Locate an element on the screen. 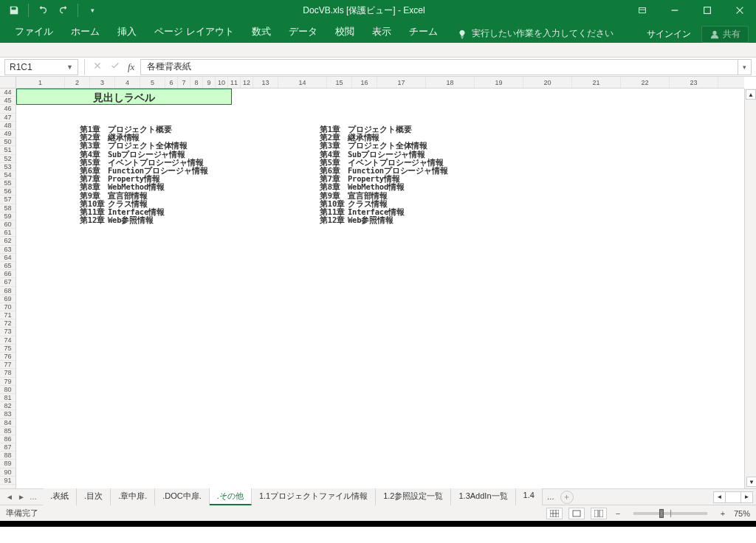 The image size is (756, 543). page-layout-view-button is located at coordinates (577, 513).